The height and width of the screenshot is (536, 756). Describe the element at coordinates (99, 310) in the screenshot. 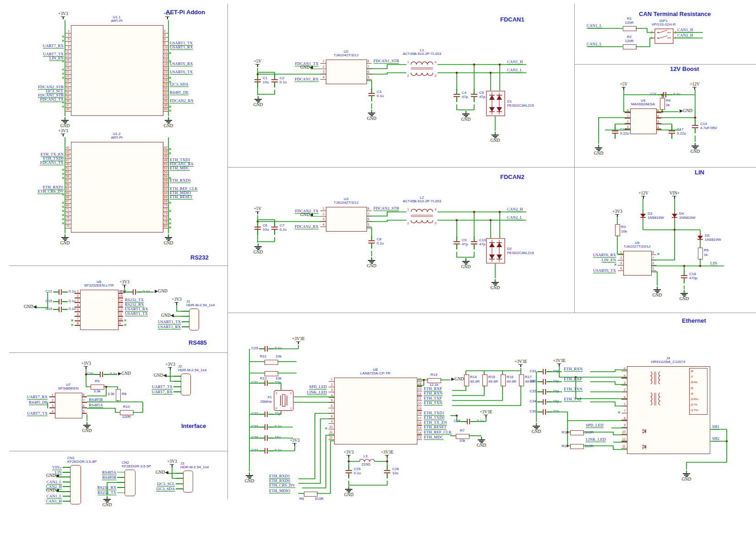

I see `ic-u6` at that location.